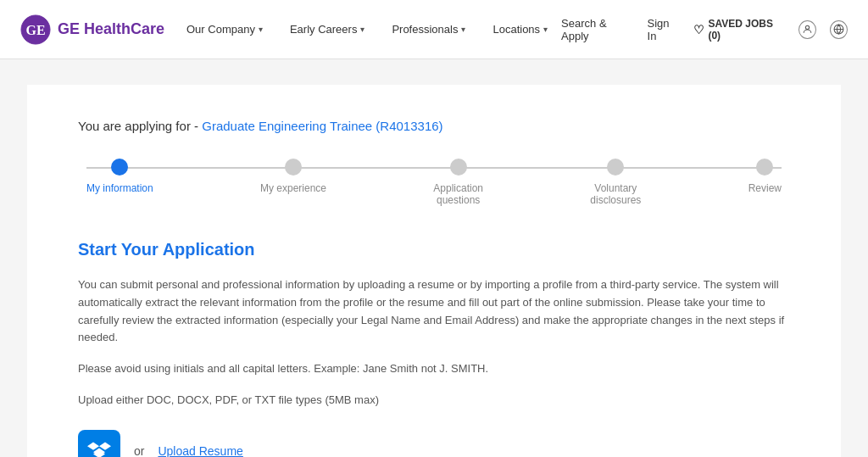  I want to click on ge-logo-icon: GE, so click(36, 30).